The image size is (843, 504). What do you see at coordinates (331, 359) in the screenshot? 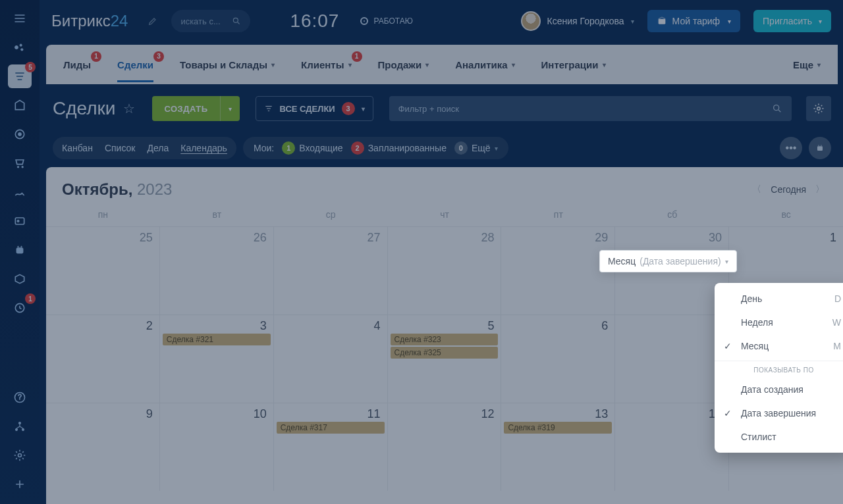
I see `calendar-cell: 4` at bounding box center [331, 359].